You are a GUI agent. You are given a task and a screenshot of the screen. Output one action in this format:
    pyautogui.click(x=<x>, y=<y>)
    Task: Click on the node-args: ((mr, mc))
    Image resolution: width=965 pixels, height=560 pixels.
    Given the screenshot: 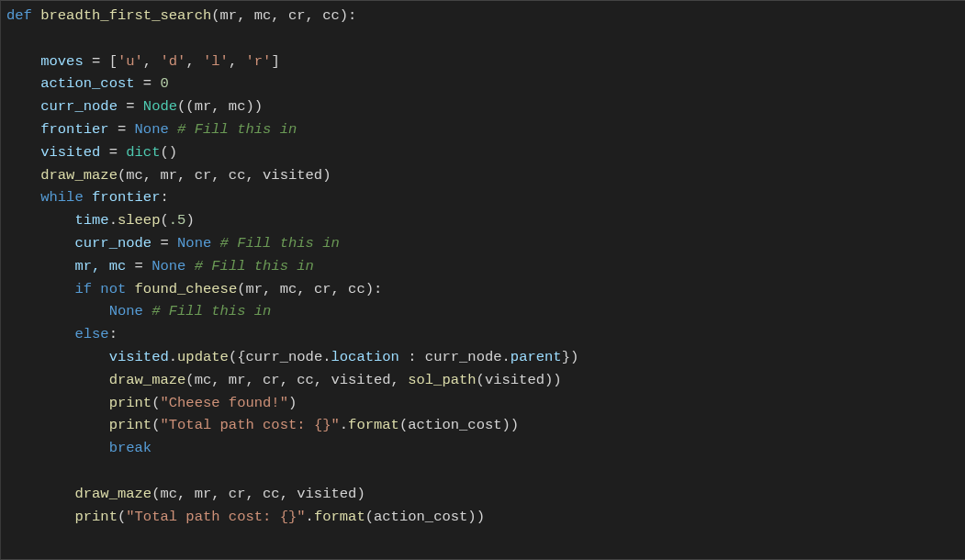 What is the action you would take?
    pyautogui.click(x=220, y=106)
    